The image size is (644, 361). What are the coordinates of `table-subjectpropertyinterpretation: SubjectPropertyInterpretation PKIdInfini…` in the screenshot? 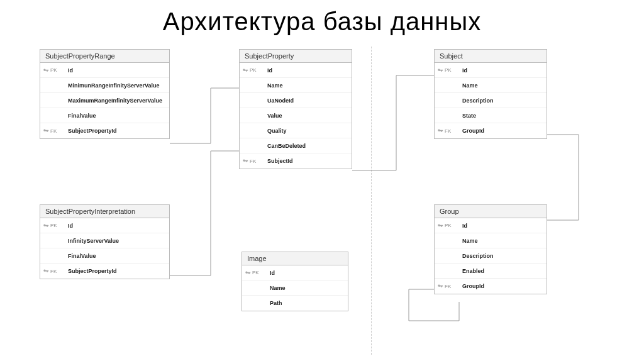 It's located at (104, 242).